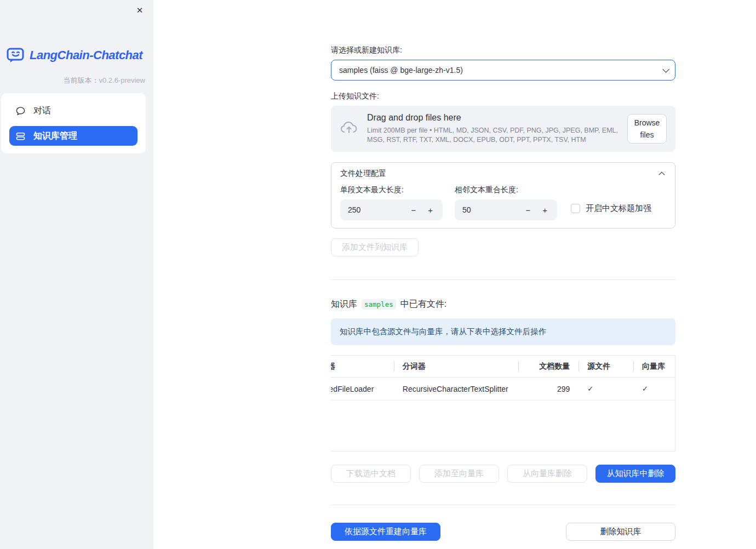 This screenshot has width=756, height=549. What do you see at coordinates (391, 210) in the screenshot?
I see `chunk-size-input: 250 − +` at bounding box center [391, 210].